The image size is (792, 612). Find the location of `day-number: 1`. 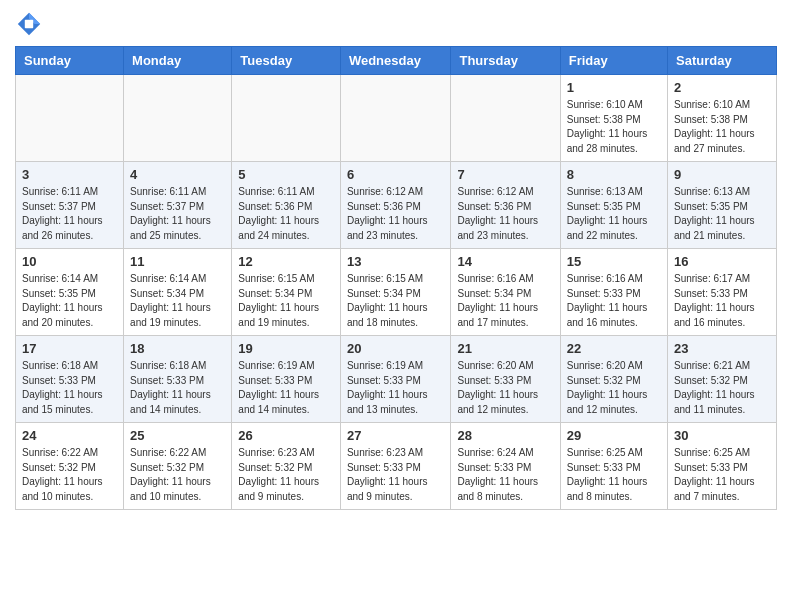

day-number: 1 is located at coordinates (614, 88).